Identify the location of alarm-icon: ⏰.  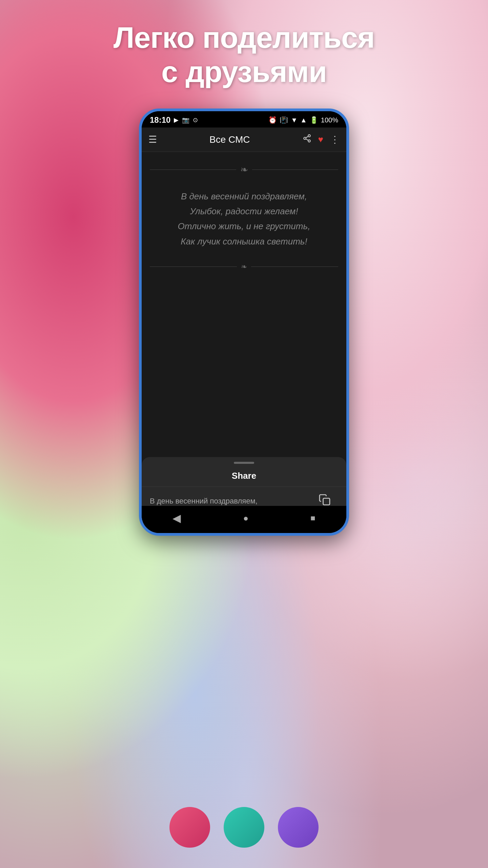
(272, 120).